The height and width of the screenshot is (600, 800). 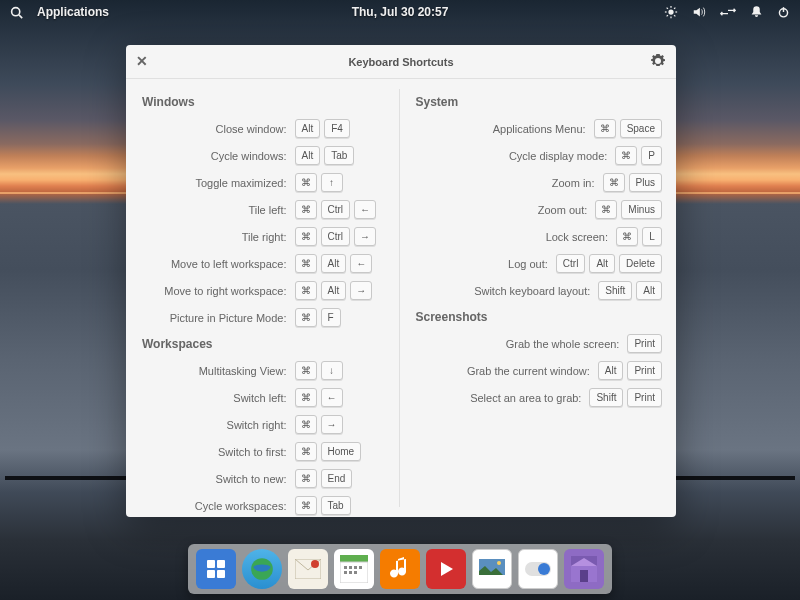 What do you see at coordinates (536, 182) in the screenshot?
I see `row-zoom-in: Zoom in: ⌘Plus` at bounding box center [536, 182].